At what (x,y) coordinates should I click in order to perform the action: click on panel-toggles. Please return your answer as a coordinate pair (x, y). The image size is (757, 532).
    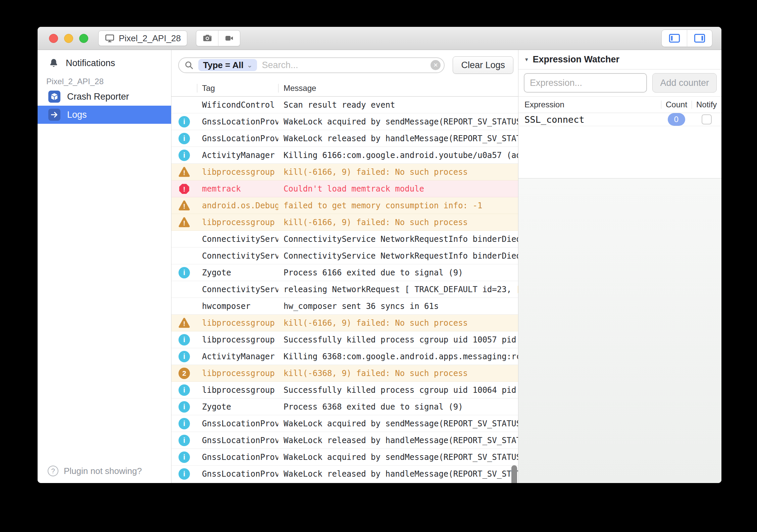
    Looking at the image, I should click on (687, 38).